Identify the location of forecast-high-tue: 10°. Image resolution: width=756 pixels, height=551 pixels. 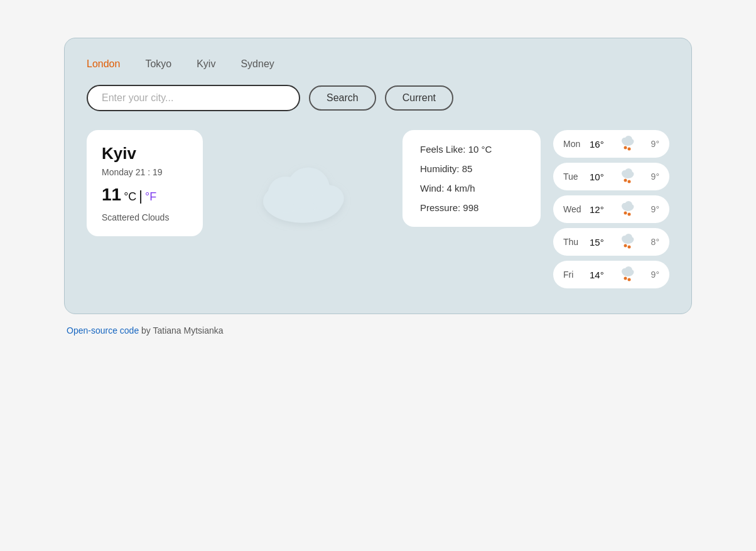
(602, 177).